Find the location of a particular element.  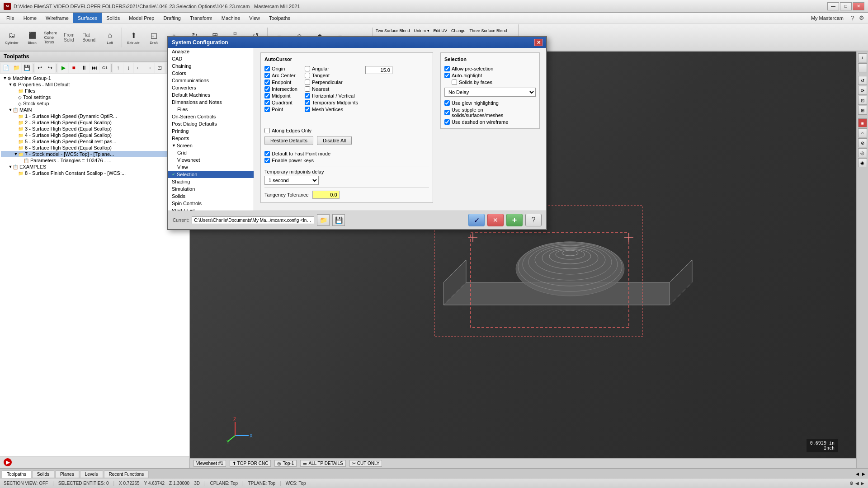

cb-perpendicular: Perpendicular is located at coordinates (331, 82).